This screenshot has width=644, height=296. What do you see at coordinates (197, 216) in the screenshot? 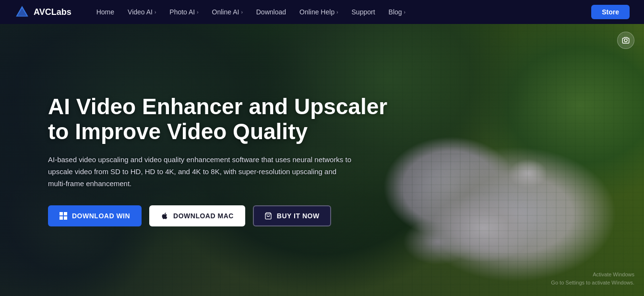
I see `download-mac-button: DOWNLOAD MAC` at bounding box center [197, 216].